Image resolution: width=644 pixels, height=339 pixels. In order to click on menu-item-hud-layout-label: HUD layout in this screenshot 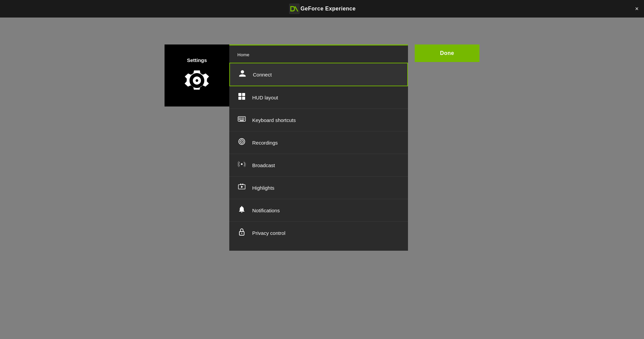, I will do `click(265, 98)`.